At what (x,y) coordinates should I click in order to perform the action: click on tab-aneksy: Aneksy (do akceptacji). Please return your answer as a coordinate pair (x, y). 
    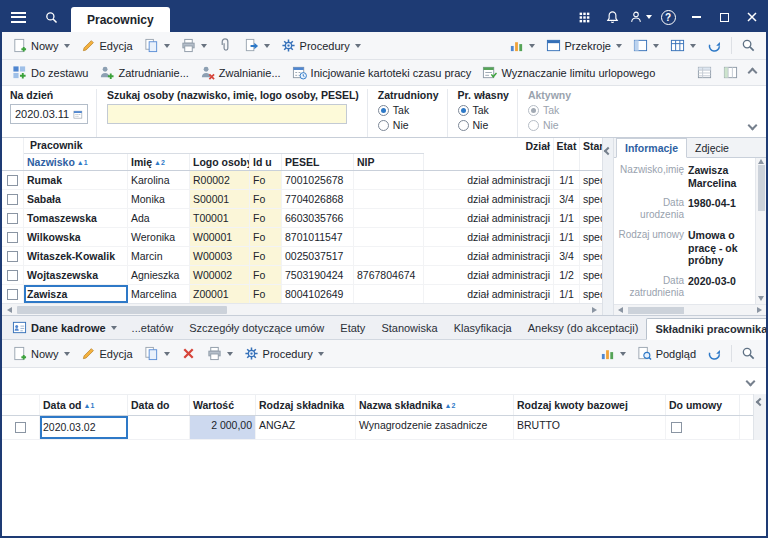
    Looking at the image, I should click on (584, 328).